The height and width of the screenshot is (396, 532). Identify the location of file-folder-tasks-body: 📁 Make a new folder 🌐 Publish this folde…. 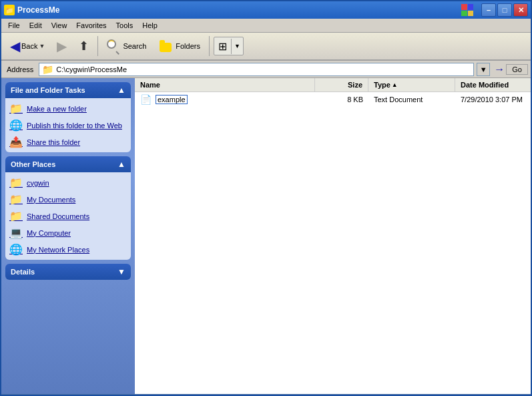
(68, 126).